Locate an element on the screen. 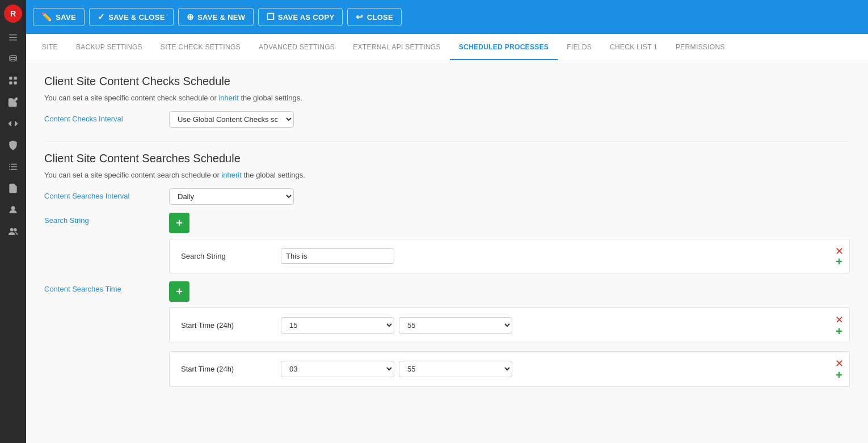 The image size is (868, 443). tab-scheduled-processes: SCHEDULED PROCESSES is located at coordinates (504, 48).